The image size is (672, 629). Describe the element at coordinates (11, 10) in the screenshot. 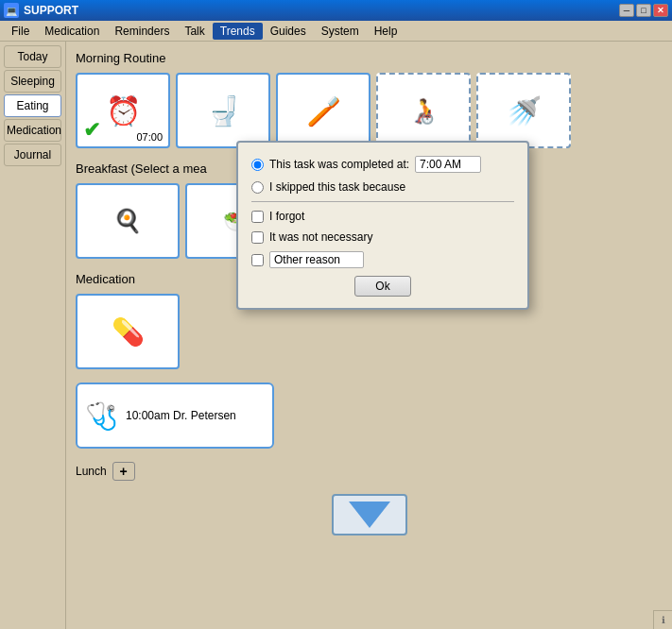

I see `app-icon: 💻` at that location.